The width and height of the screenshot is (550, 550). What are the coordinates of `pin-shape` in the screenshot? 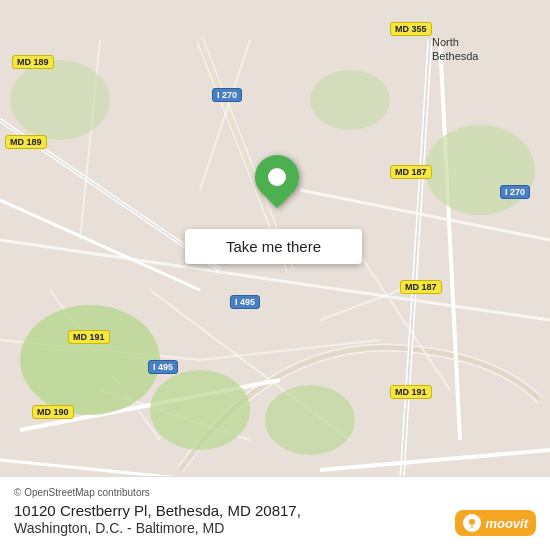 It's located at (277, 177).